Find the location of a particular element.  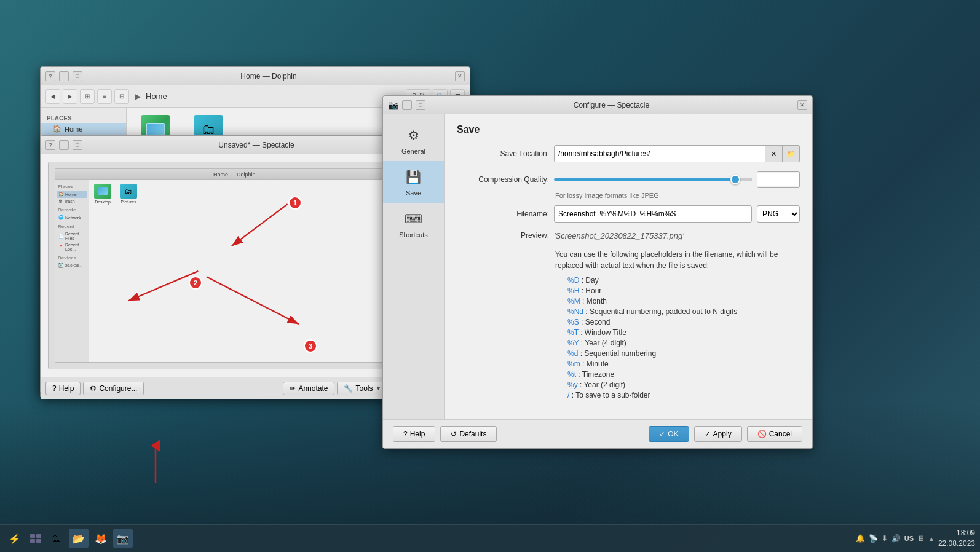

spectacle-maximize-btn: □ is located at coordinates (77, 145).